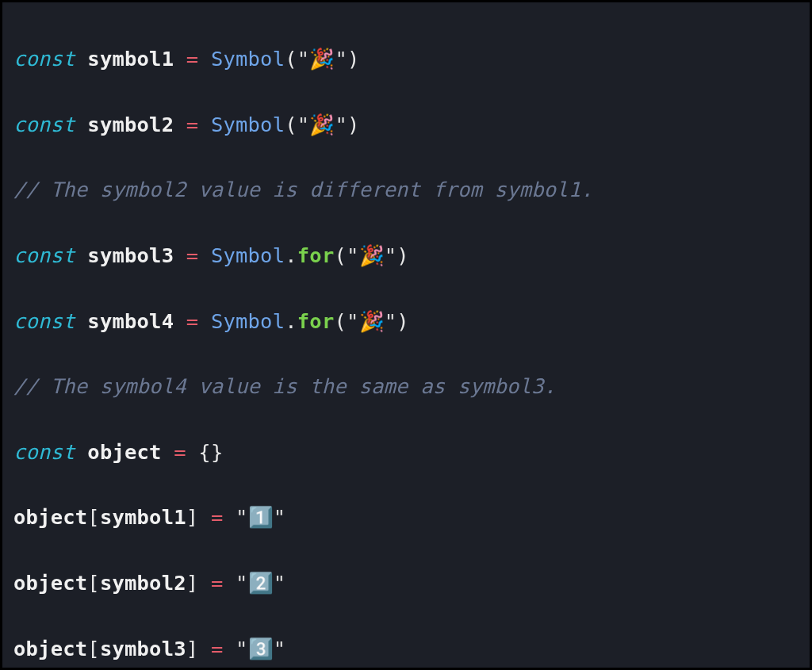 The height and width of the screenshot is (670, 812). Describe the element at coordinates (406, 452) in the screenshot. I see `code-line: const object = {}` at that location.